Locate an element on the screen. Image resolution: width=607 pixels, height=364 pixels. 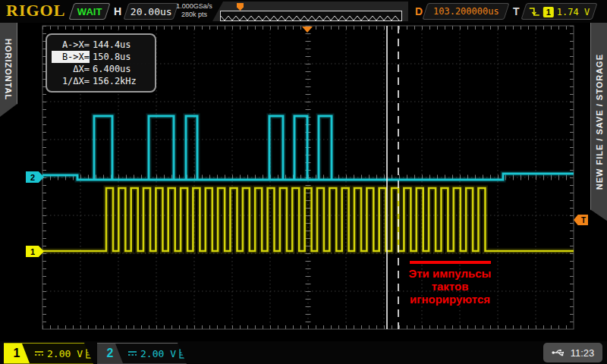
clock-box: 11:23 is located at coordinates (573, 353).